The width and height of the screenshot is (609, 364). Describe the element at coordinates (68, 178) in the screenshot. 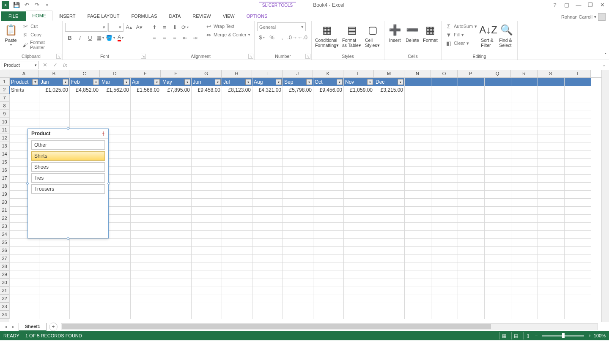

I see `slicer-item-ties: Ties` at that location.